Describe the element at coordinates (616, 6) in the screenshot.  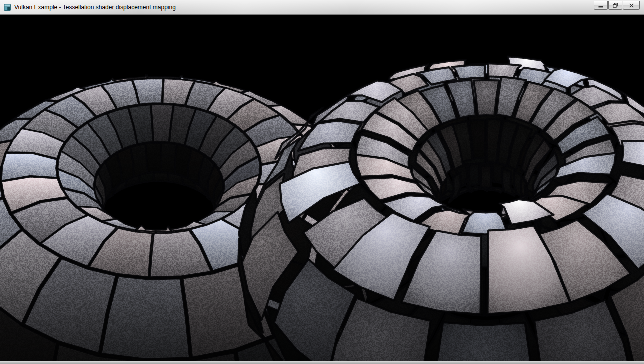
I see `restore-icon` at that location.